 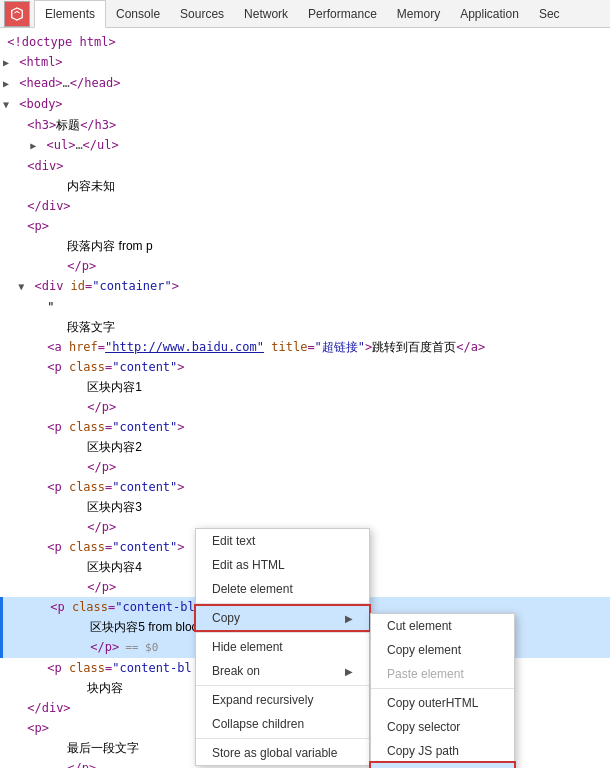 I want to click on context-menu-hide-element: Hide element, so click(x=282, y=647).